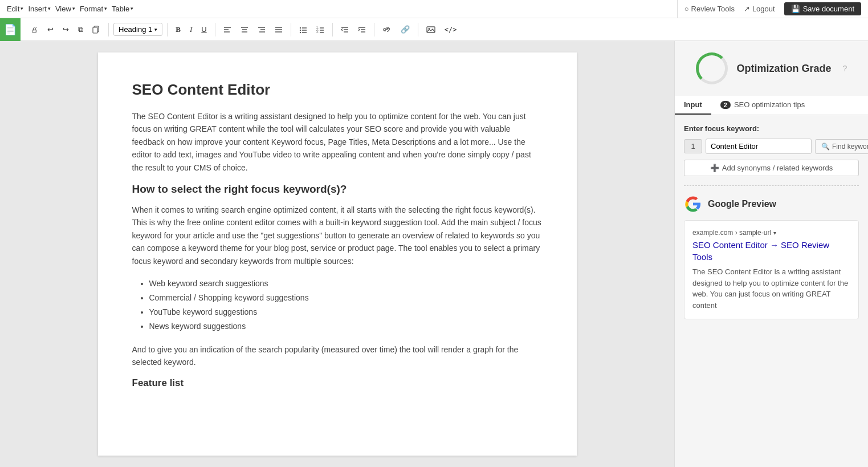  I want to click on logout-link: ↗ Logout, so click(759, 9).